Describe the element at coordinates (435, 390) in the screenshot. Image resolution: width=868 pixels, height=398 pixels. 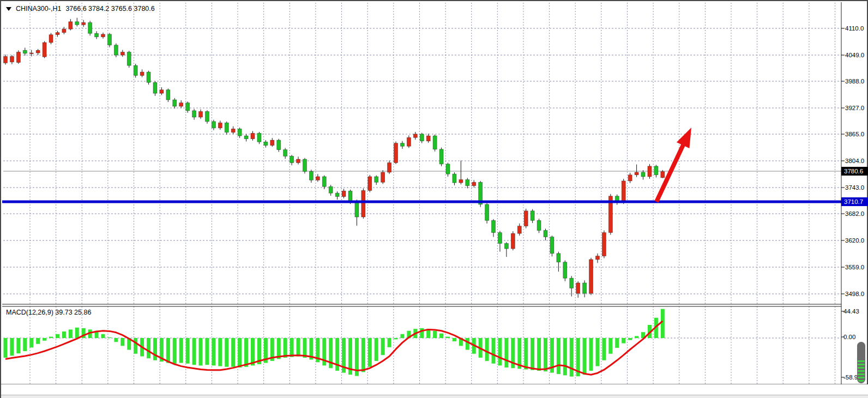
I see `time-scale: 6 Sep 20229 Sep 05:0015 Sep 05:0020 Sep …` at that location.